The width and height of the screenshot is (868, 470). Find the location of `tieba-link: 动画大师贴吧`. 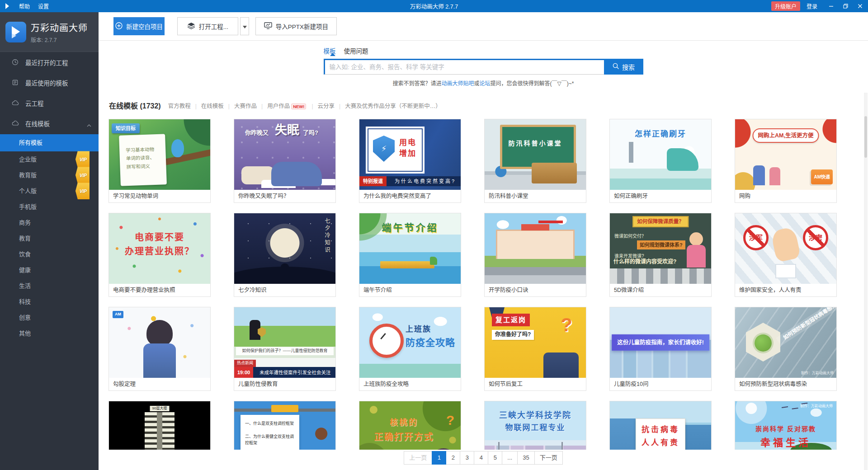

tieba-link: 动画大师贴吧 is located at coordinates (458, 84).